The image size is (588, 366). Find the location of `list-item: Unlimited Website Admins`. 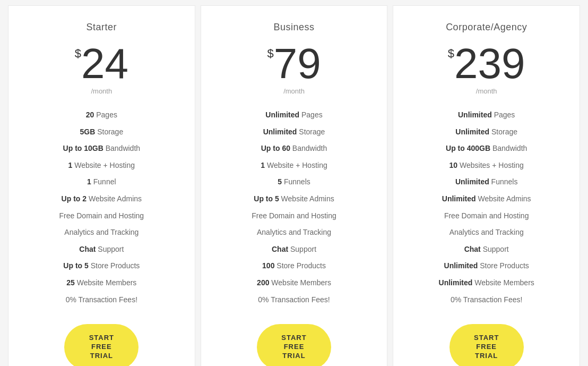

list-item: Unlimited Website Admins is located at coordinates (486, 199).